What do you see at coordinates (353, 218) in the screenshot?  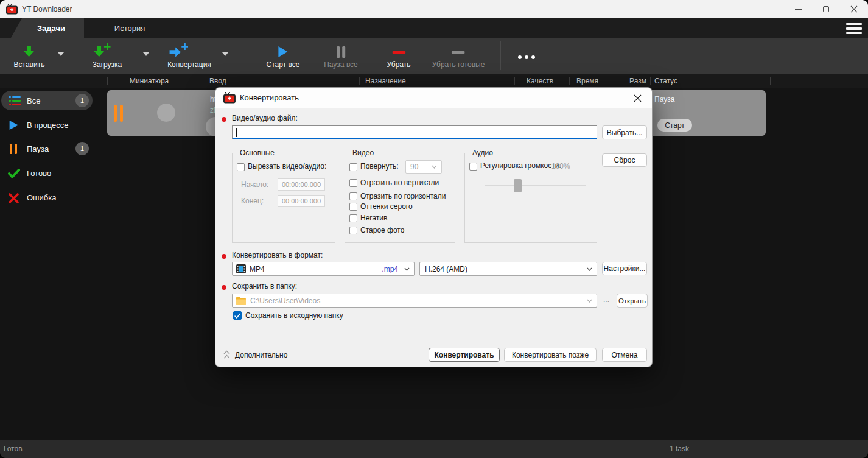 I see `negative-checkbox` at bounding box center [353, 218].